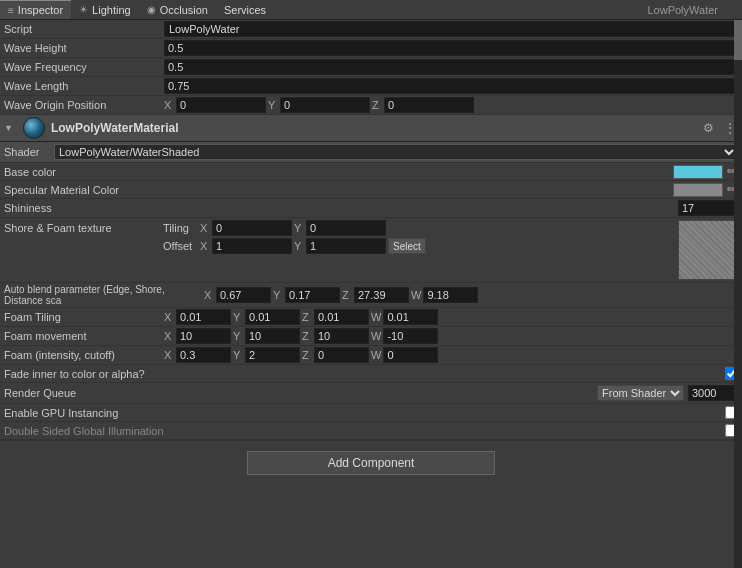  Describe the element at coordinates (371, 296) in the screenshot. I see `auto-blend-row: Auto blend parameter (Edge, Shore, Dista…` at that location.